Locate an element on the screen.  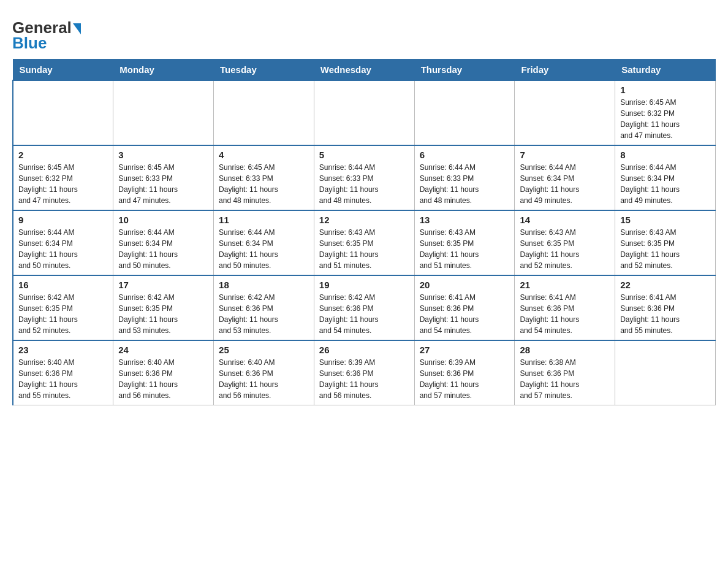
calendar-day-cell: 1Sunrise: 6:45 AM Sunset: 6:32 PM Daylig… is located at coordinates (665, 113).